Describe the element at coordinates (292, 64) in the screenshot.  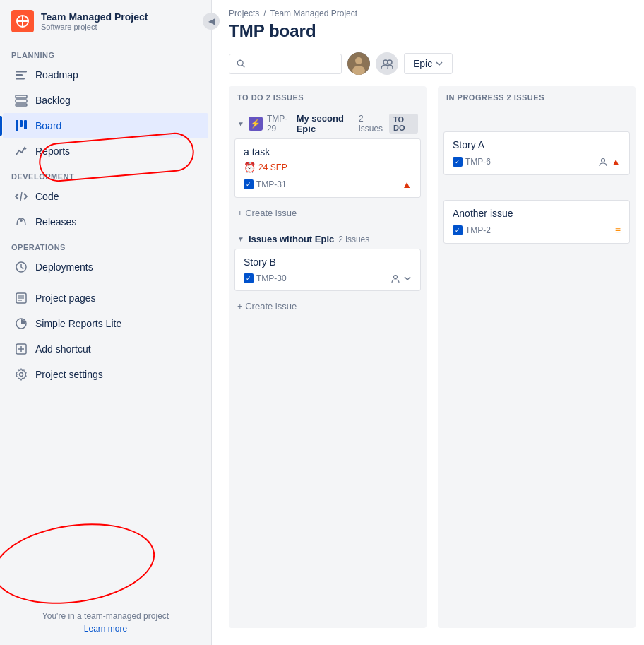
I see `search-input` at that location.